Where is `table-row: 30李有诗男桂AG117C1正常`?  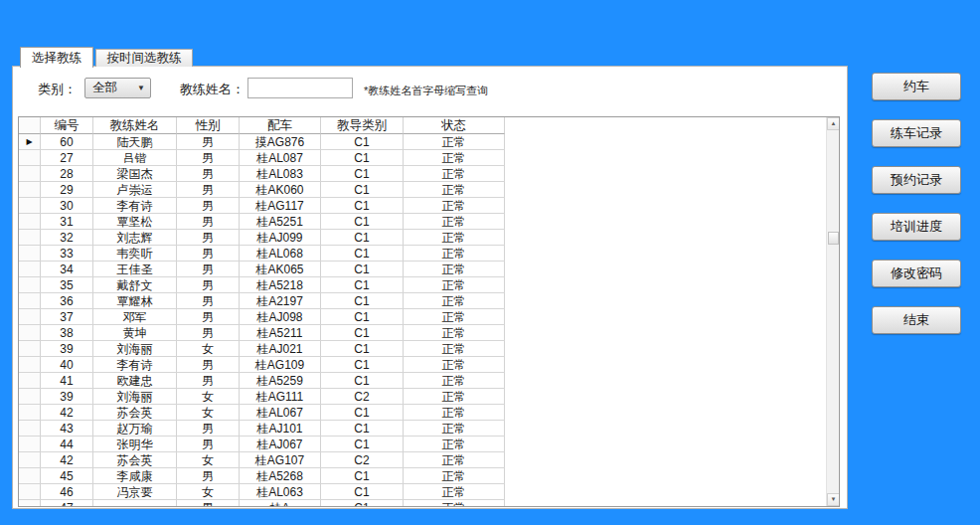 table-row: 30李有诗男桂AG117C1正常 is located at coordinates (262, 206).